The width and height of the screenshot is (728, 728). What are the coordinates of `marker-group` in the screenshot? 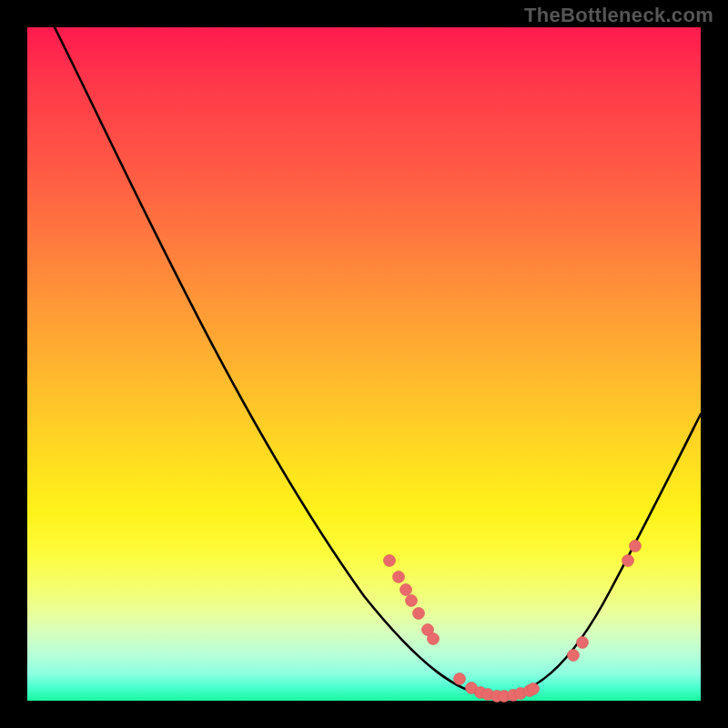 It's located at (513, 622).